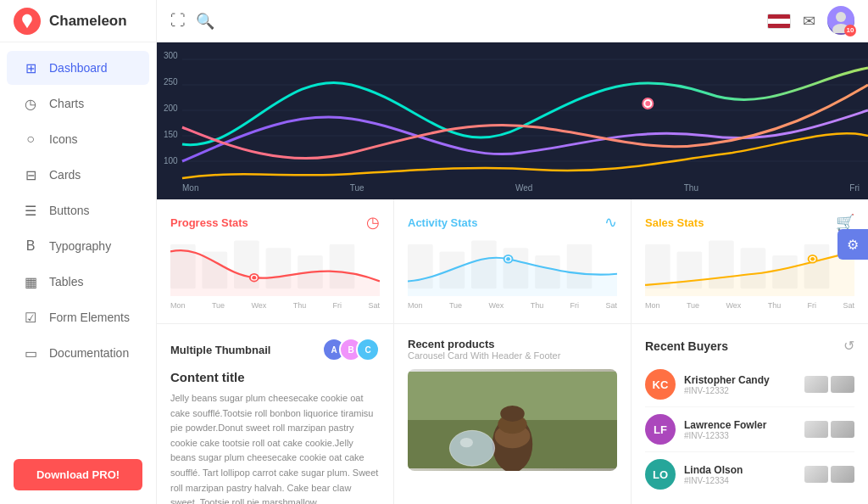 Image resolution: width=868 pixels, height=504 pixels. Describe the element at coordinates (368, 350) in the screenshot. I see `thumb-avatar-3: C` at that location.